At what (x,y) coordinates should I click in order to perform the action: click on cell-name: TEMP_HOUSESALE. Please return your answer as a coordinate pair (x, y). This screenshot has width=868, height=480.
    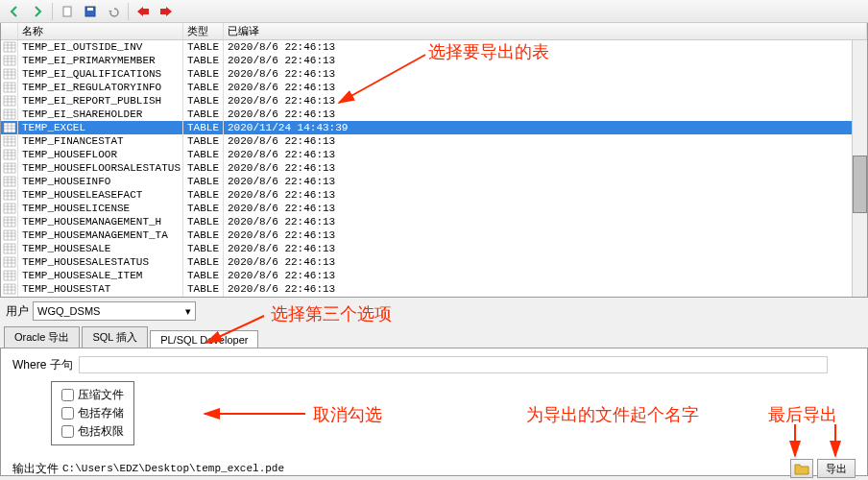
    Looking at the image, I should click on (101, 249).